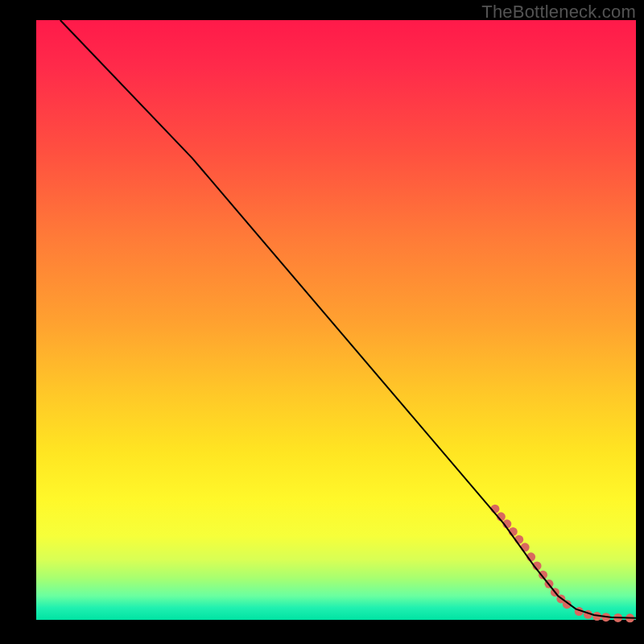  Describe the element at coordinates (559, 12) in the screenshot. I see `watermark-text: TheBottleneck.com` at that location.